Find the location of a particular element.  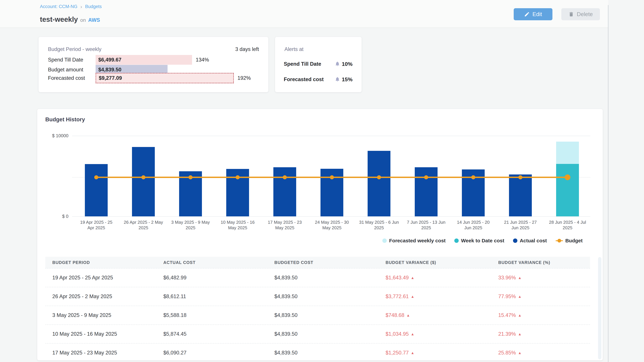

gridline-top is located at coordinates (331, 136).